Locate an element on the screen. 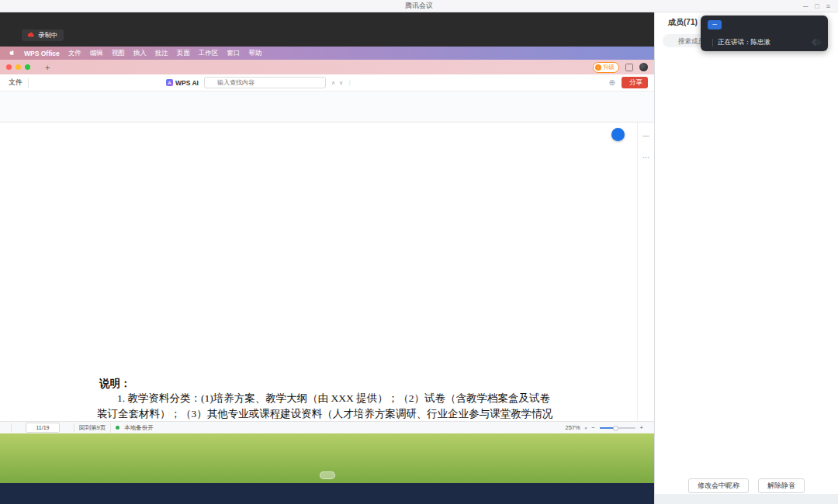  member-panel-footer: 修改会中昵称 解除静音 is located at coordinates (746, 485).